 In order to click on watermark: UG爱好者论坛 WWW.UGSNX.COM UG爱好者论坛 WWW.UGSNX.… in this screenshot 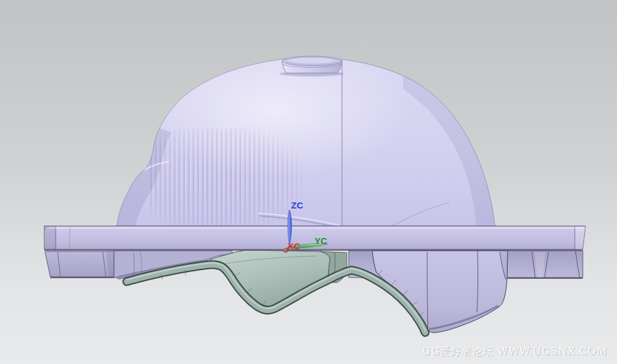, I will do `click(515, 351)`.